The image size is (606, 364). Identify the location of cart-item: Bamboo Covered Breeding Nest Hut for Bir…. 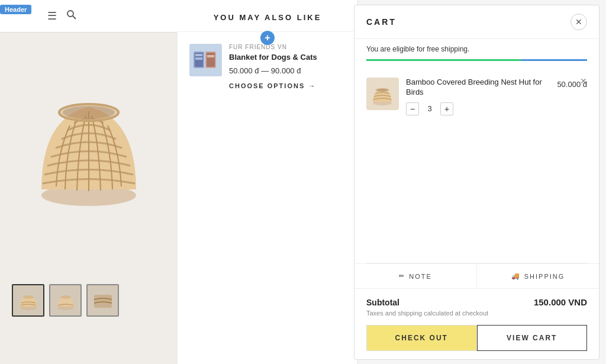
(477, 96).